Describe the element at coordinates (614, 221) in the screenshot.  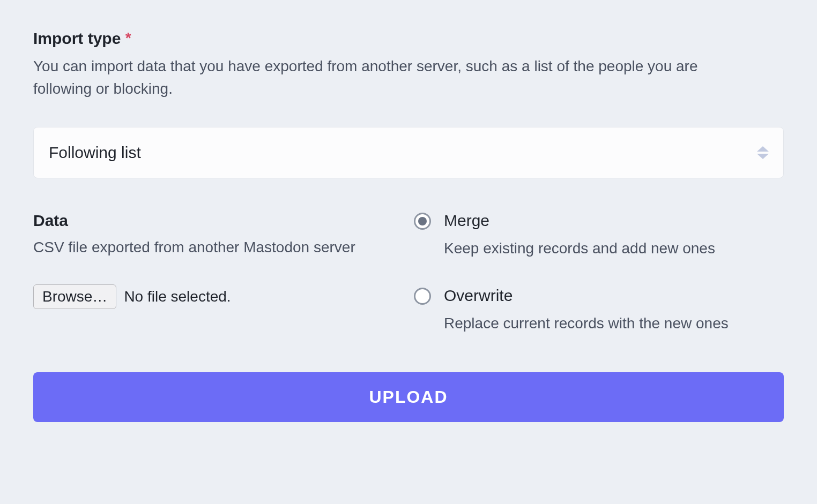
I see `merge-title: Merge` at that location.